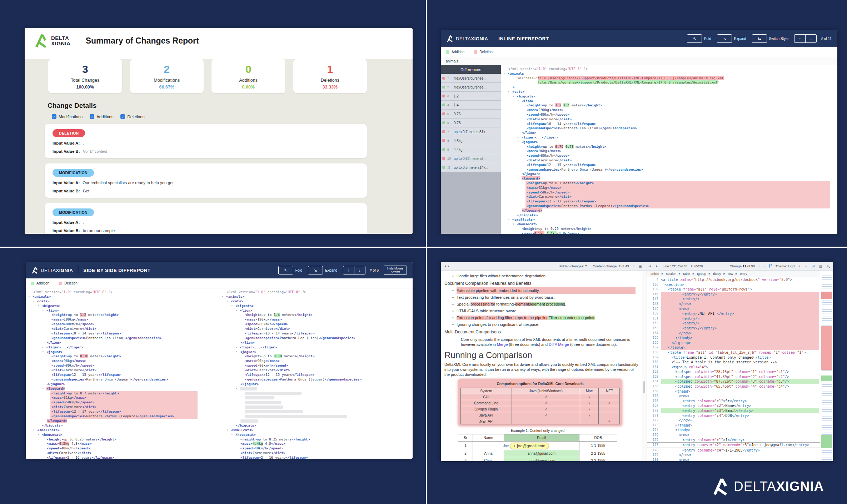 The image size is (847, 504). I want to click on document-pane: Handle large files without performance d…, so click(542, 366).